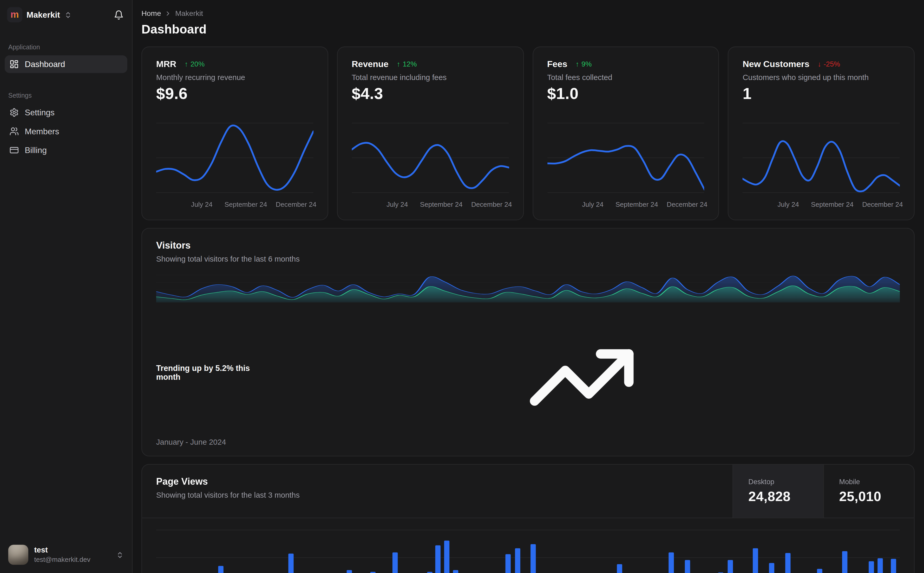  Describe the element at coordinates (626, 77) in the screenshot. I see `stat-subtitle: Total fees collected` at that location.